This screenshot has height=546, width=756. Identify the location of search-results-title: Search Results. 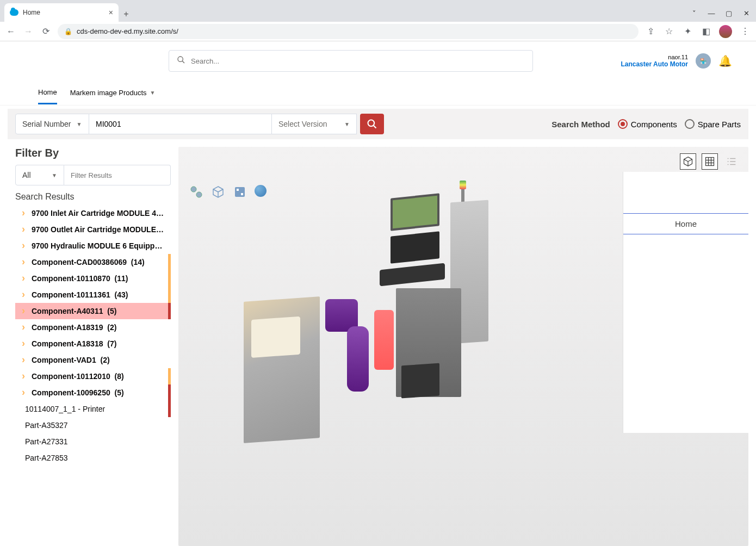
(93, 197).